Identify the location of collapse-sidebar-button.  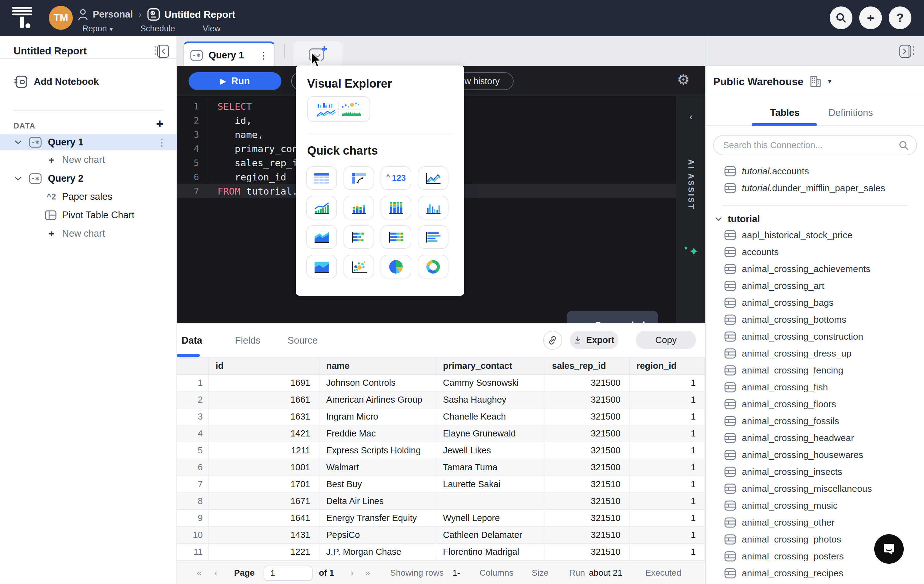
(161, 51).